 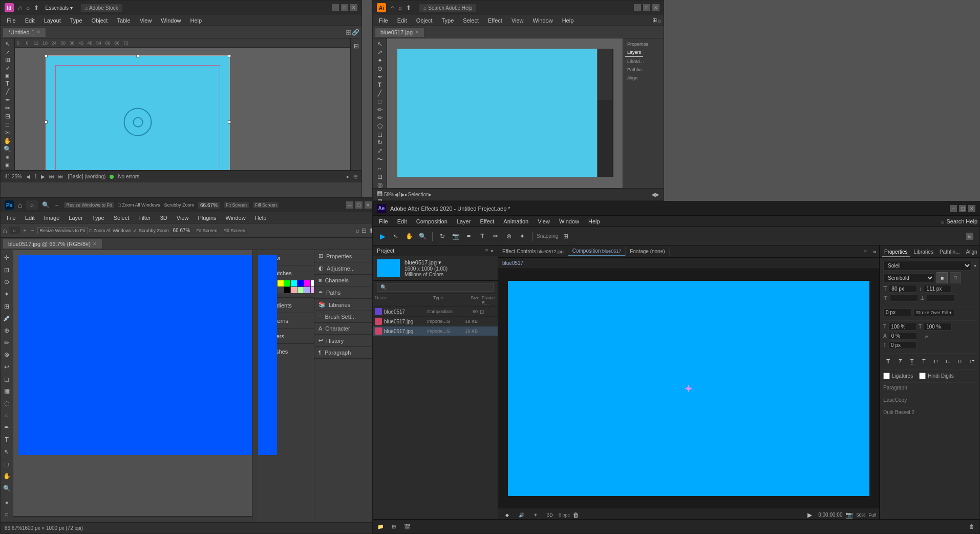 What do you see at coordinates (430, 195) in the screenshot?
I see `ai-mode-more: ▸` at bounding box center [430, 195].